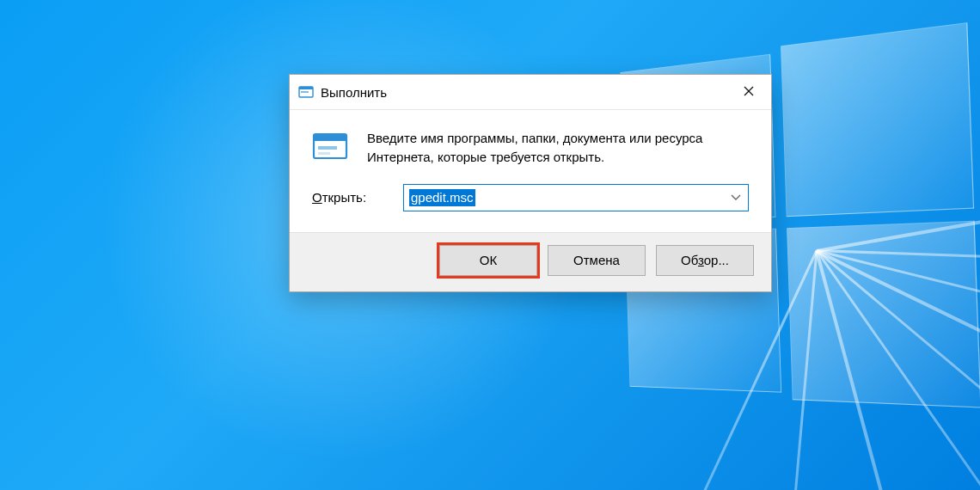  What do you see at coordinates (597, 260) in the screenshot?
I see `cancel-button: Отмена` at bounding box center [597, 260].